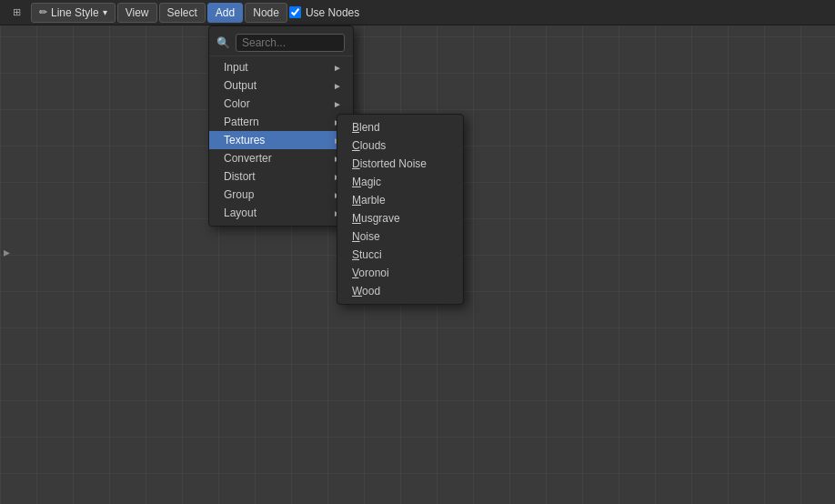  Describe the element at coordinates (357, 146) in the screenshot. I see `clouds-ul: C` at that location.